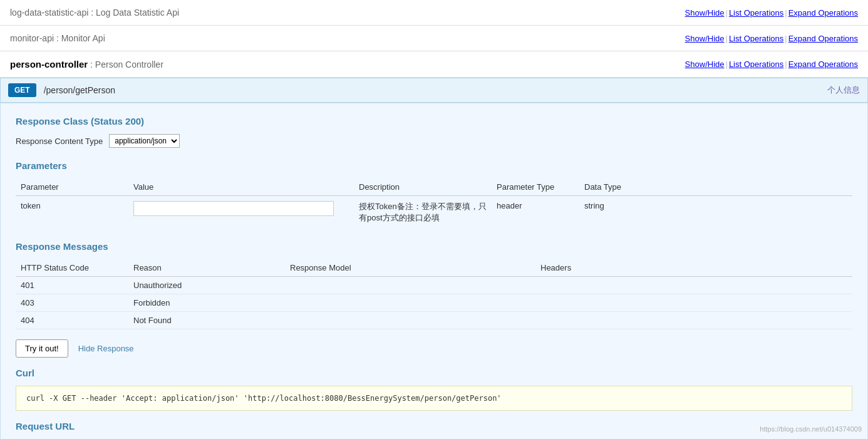  What do you see at coordinates (72, 268) in the screenshot?
I see `status-code-header: HTTP Status Code` at bounding box center [72, 268].